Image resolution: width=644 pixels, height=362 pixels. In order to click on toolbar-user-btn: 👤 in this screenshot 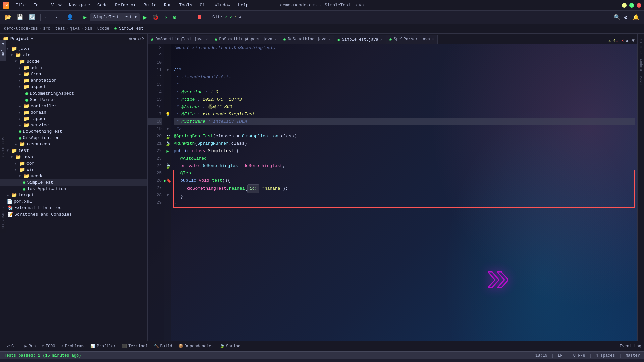, I will do `click(70, 17)`.